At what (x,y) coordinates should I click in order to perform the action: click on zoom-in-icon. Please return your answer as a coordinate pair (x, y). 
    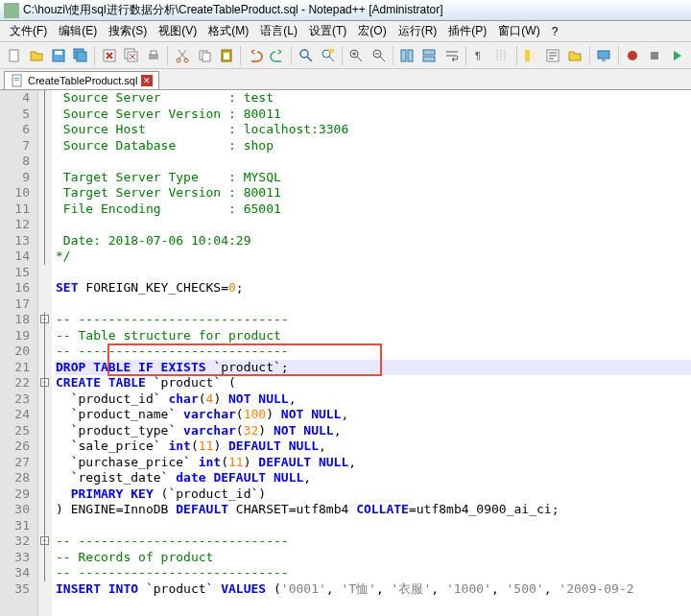
    Looking at the image, I should click on (357, 56).